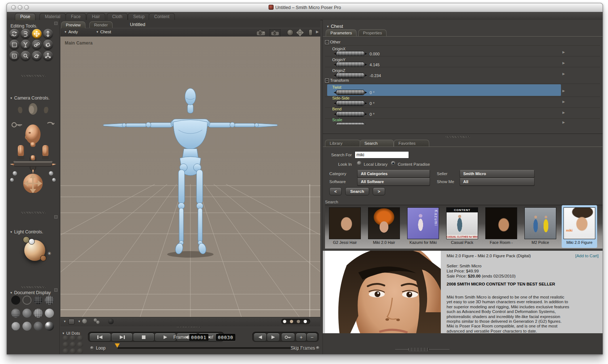 The width and height of the screenshot is (608, 364). I want to click on prev-page-button: <, so click(335, 191).